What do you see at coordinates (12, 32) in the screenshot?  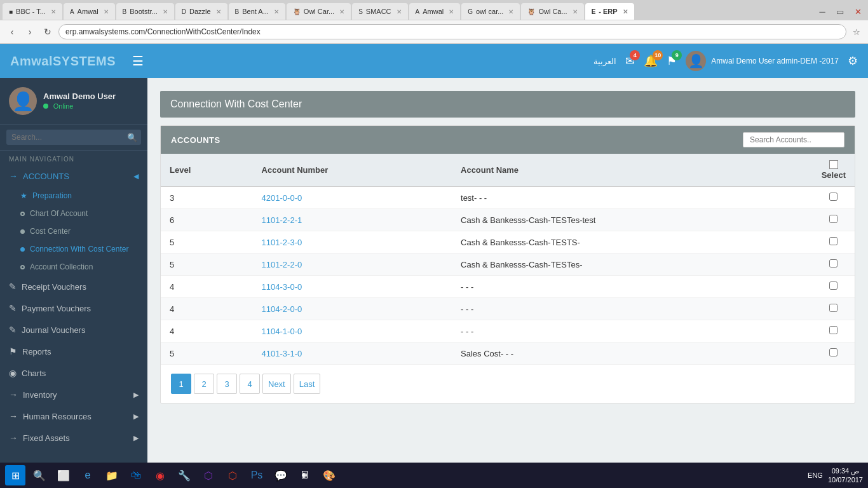 I see `back-button: ‹` at bounding box center [12, 32].